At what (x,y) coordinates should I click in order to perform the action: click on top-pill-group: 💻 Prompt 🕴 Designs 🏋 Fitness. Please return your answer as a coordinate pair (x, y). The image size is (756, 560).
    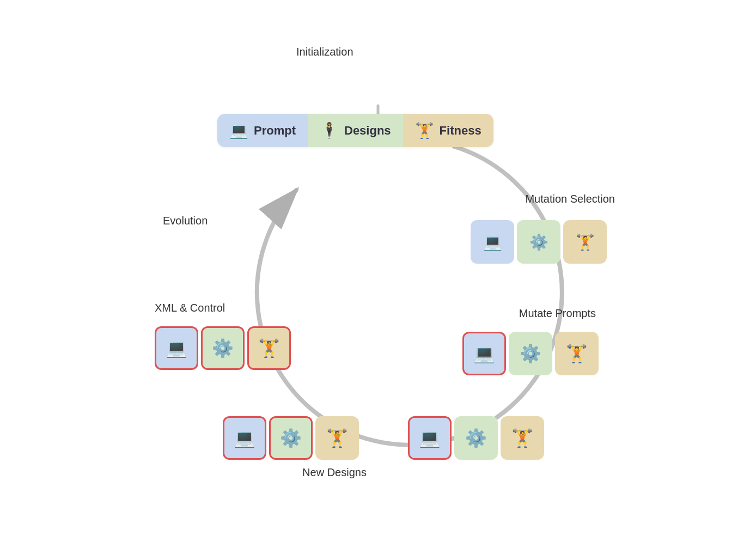
    Looking at the image, I should click on (355, 131).